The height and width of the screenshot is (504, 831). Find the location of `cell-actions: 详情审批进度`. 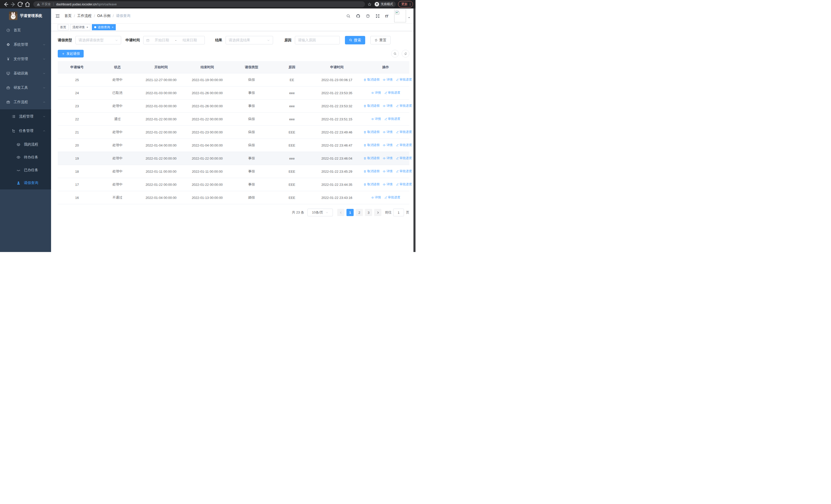

cell-actions: 详情审批进度 is located at coordinates (386, 93).